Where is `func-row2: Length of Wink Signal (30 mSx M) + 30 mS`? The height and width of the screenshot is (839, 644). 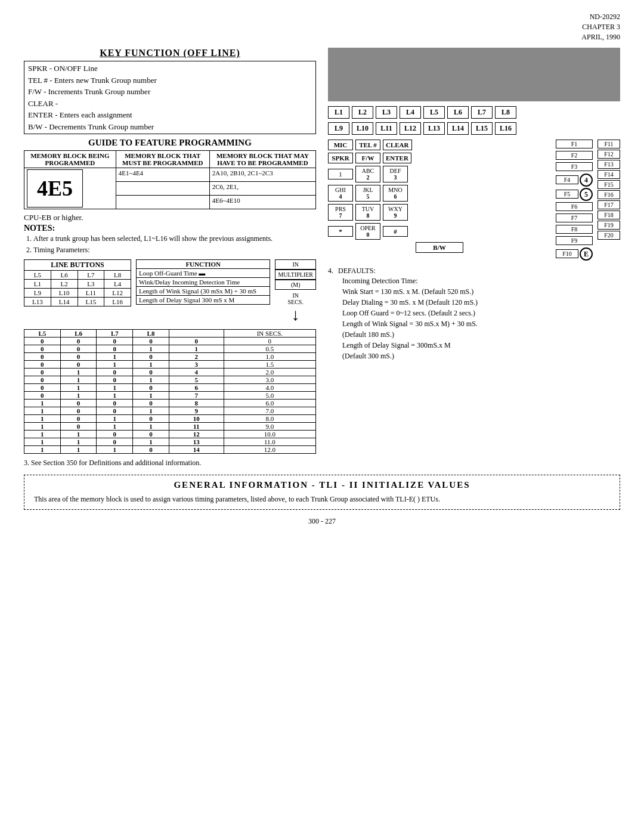
func-row2: Length of Wink Signal (30 mSx M) + 30 mS is located at coordinates (203, 291).